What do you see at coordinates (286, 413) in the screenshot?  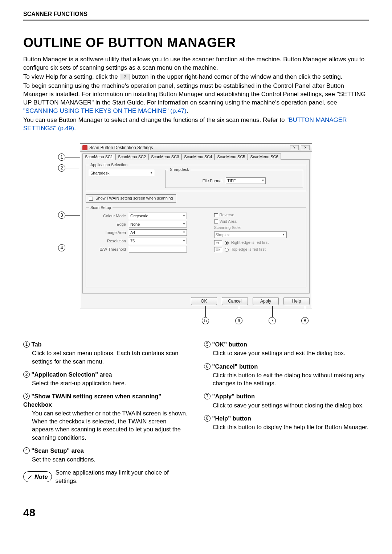 I see `desc-right-col: 5 "OK" button Click to save your setting…` at bounding box center [286, 413].